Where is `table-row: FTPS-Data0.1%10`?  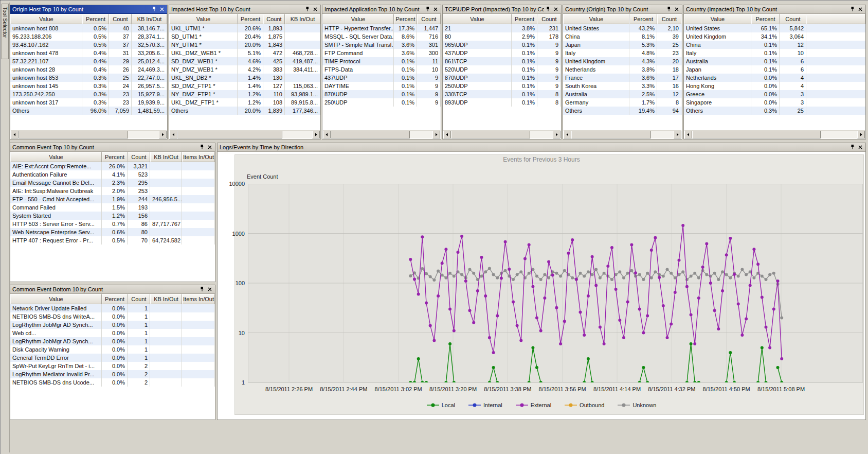
table-row: FTPS-Data0.1%10 is located at coordinates (382, 69).